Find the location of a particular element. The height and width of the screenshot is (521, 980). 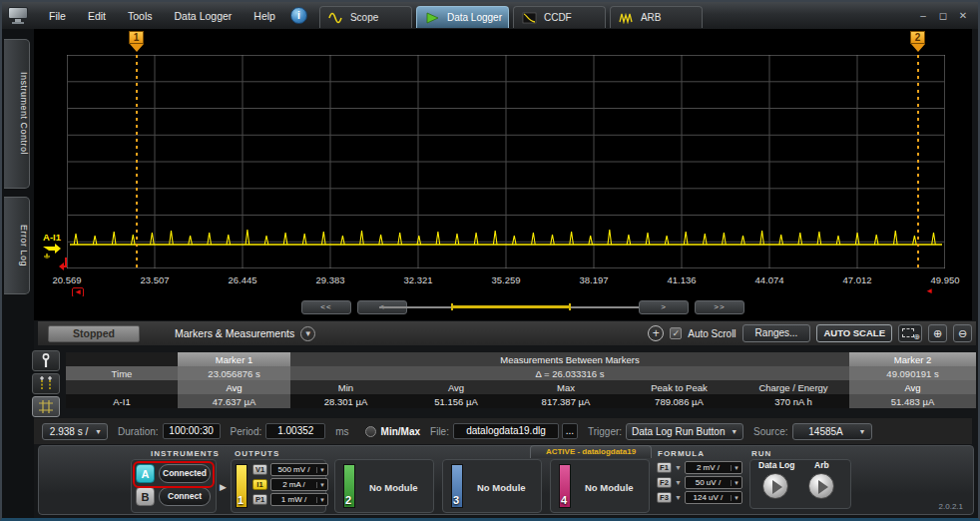

measurement-tools is located at coordinates (47, 385).